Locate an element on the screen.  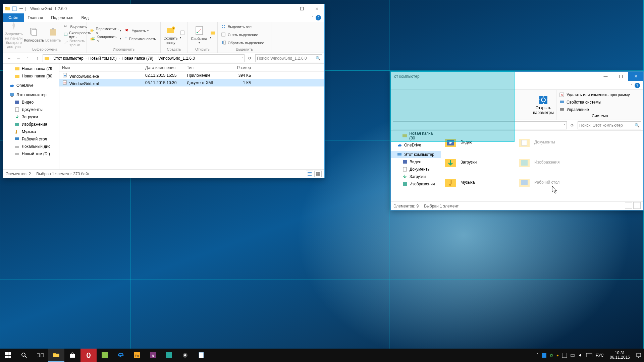
nav-pane: Новая папка (79 Новая папка (80 OneDrive… is located at coordinates (31, 117).